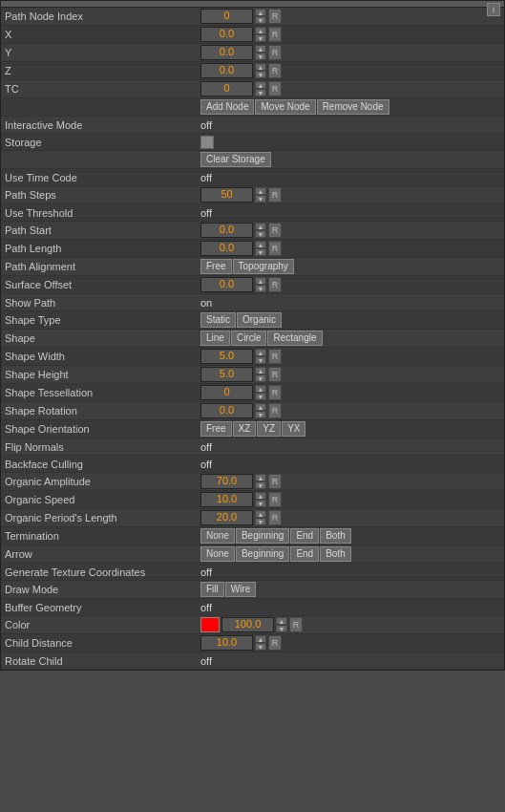 This screenshot has width=505, height=812. Describe the element at coordinates (294, 338) in the screenshot. I see `shape-btn-3: Rectangle` at that location.